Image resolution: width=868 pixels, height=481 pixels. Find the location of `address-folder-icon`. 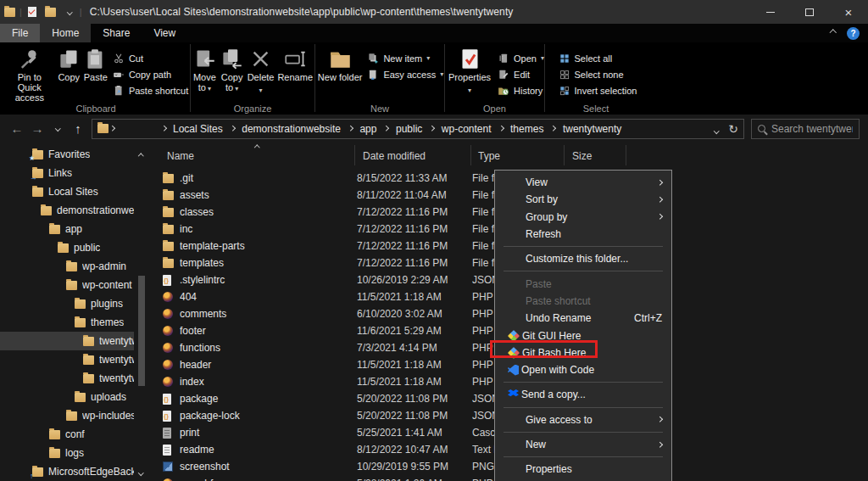

address-folder-icon is located at coordinates (103, 129).